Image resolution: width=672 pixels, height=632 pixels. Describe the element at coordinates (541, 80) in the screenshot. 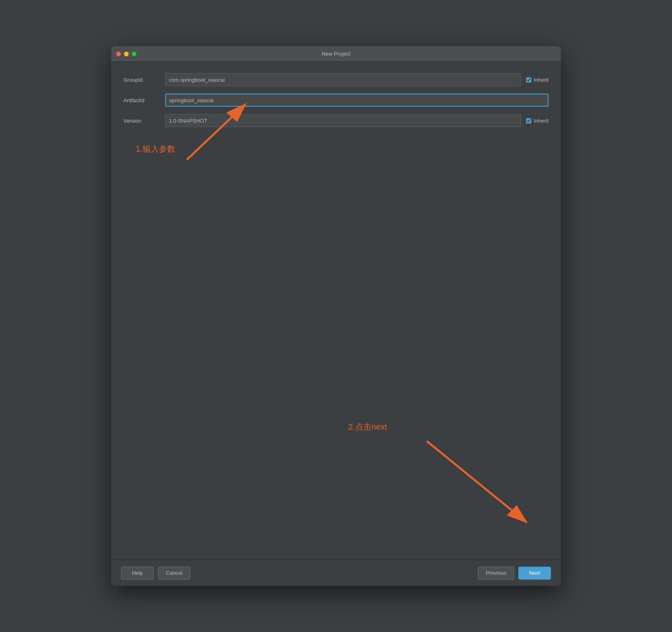

I see `groupid-inherit-label: Inherit` at that location.